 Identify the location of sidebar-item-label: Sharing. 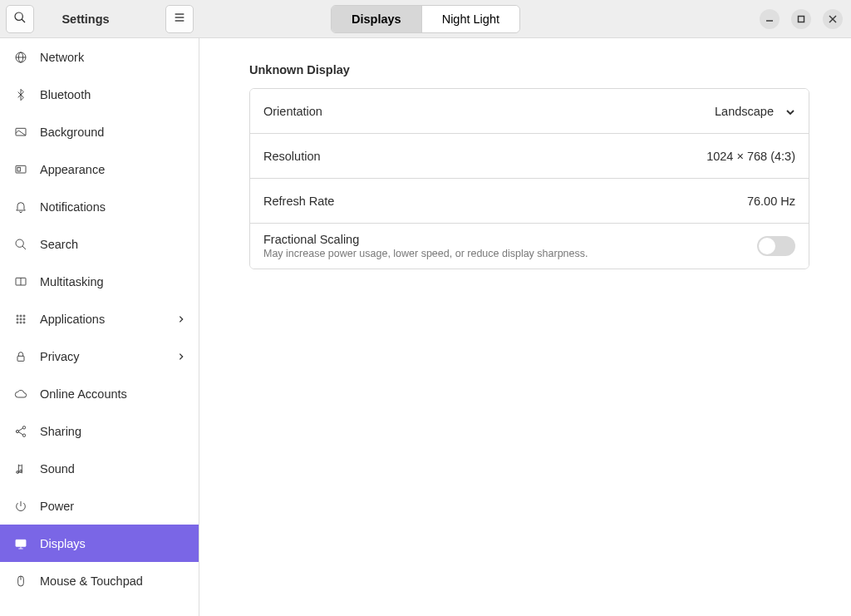
(113, 431).